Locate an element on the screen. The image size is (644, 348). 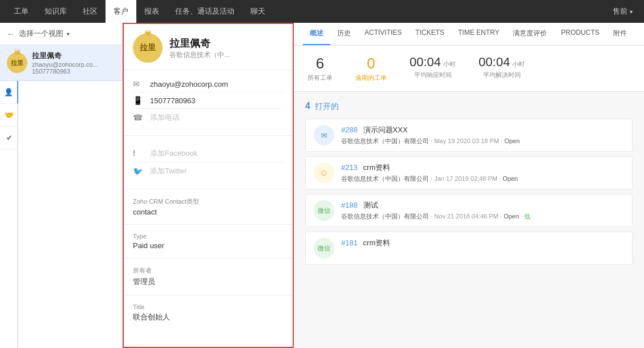
tab-tickets: TICKETS is located at coordinates (430, 34).